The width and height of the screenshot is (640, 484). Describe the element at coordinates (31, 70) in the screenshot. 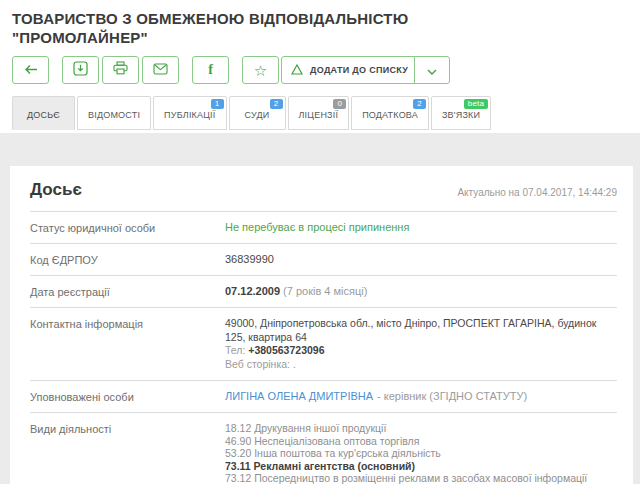

I see `back-arrow-icon` at that location.